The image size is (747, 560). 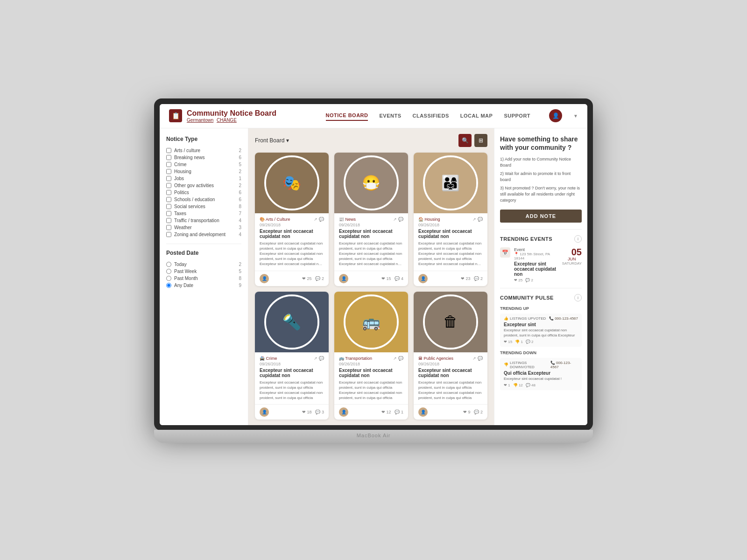 I want to click on filter-item: Social services 8, so click(x=204, y=206).